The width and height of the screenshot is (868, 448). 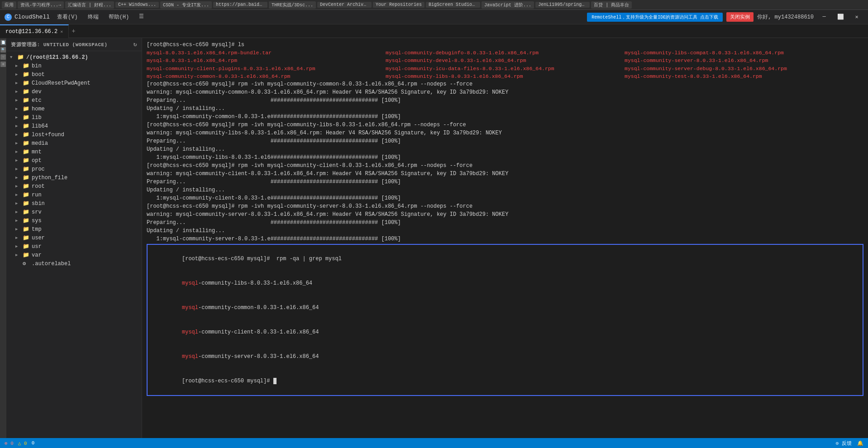 I want to click on term-prep-libs: Preparing... ###########################…, so click(x=505, y=141).